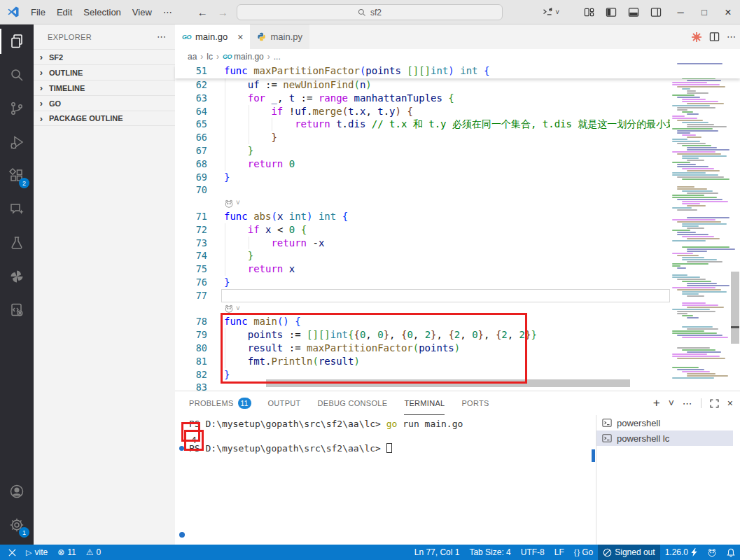 The height and width of the screenshot is (560, 740). Describe the element at coordinates (671, 403) in the screenshot. I see `launch-profile-dropdown-button: ˅` at that location.